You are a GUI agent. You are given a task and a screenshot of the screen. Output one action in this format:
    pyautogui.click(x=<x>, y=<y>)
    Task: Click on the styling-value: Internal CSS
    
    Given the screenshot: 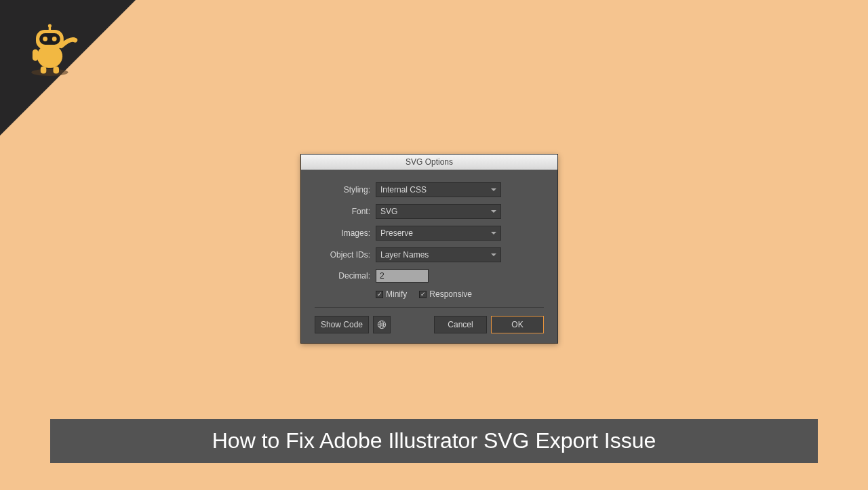 What is the action you would take?
    pyautogui.click(x=403, y=190)
    